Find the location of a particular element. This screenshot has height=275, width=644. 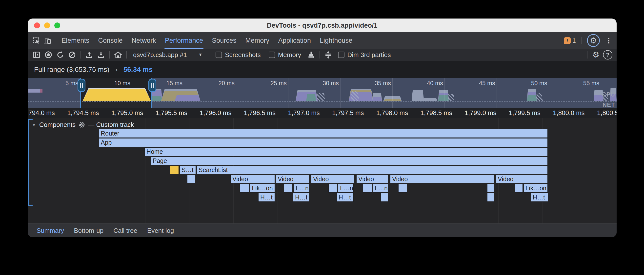

target-selector: qsvd7p.csb.app #1 ▼ is located at coordinates (168, 55).